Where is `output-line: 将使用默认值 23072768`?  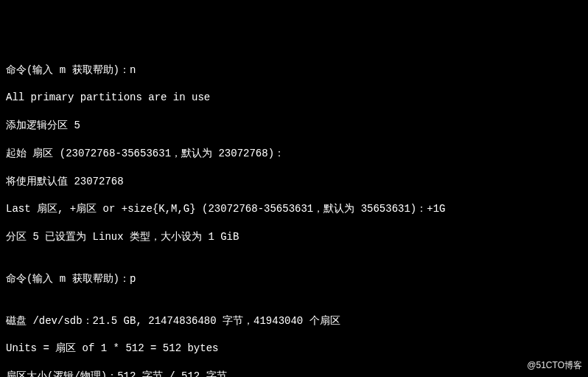
output-line: 将使用默认值 23072768 is located at coordinates (294, 181).